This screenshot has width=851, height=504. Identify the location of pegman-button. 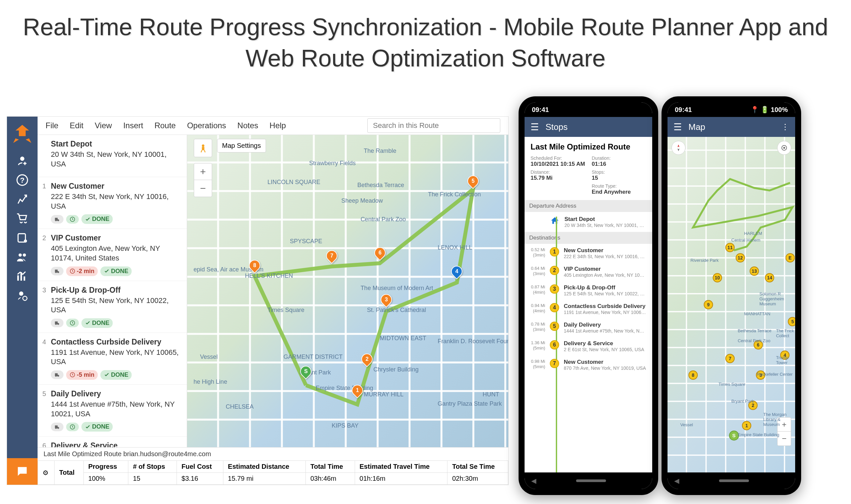
(203, 148).